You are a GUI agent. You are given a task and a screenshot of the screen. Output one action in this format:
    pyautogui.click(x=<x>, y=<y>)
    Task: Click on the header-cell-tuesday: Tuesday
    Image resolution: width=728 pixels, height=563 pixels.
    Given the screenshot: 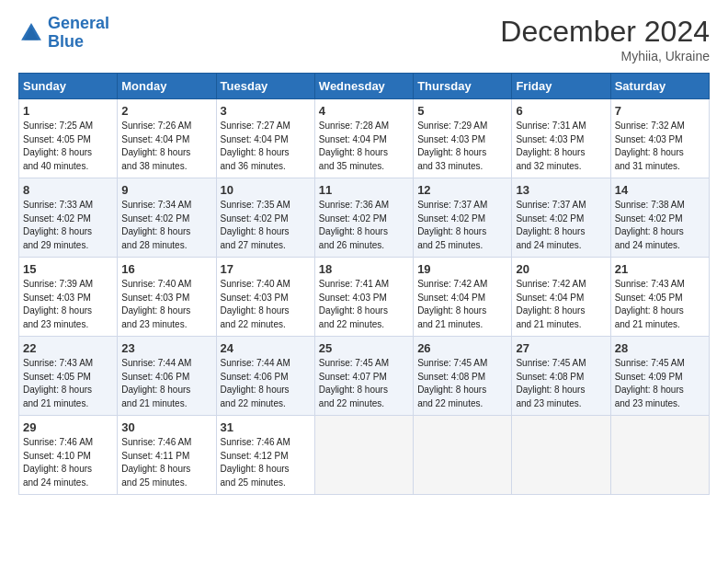 What is the action you would take?
    pyautogui.click(x=265, y=86)
    